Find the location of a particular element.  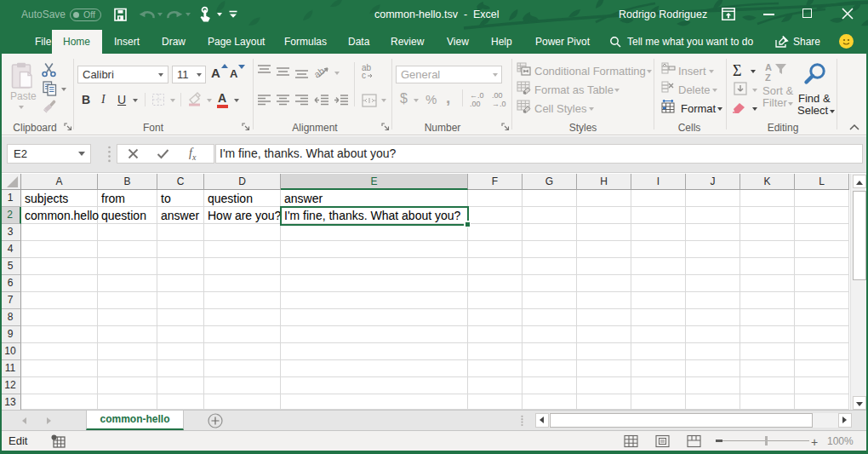

svg-text: ab is located at coordinates (320, 72).